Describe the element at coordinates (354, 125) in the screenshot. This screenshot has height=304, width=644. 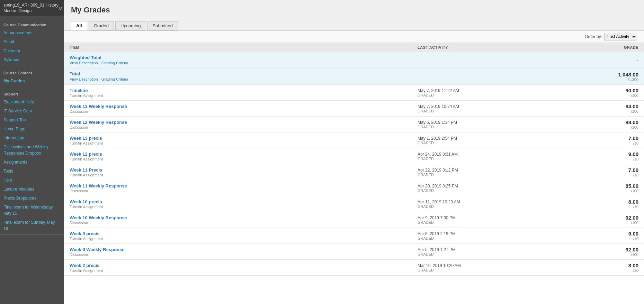
I see `table-row: Week 12 Weekly ResponseDiscussionMay 6, …` at that location.